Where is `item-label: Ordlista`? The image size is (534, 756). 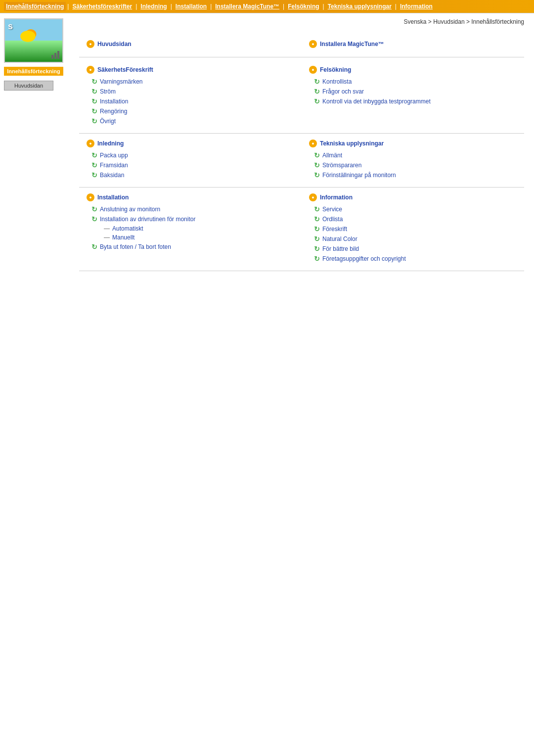
item-label: Ordlista is located at coordinates (332, 219).